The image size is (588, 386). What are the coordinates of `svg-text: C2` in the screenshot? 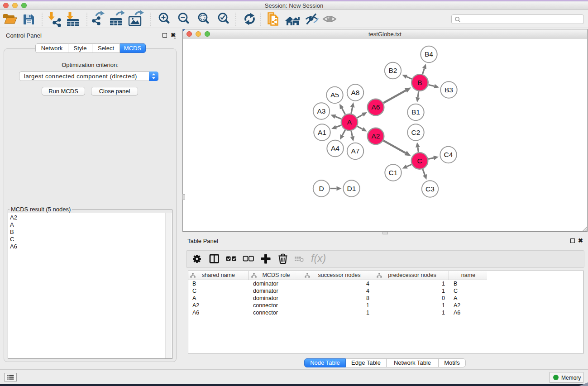 It's located at (416, 132).